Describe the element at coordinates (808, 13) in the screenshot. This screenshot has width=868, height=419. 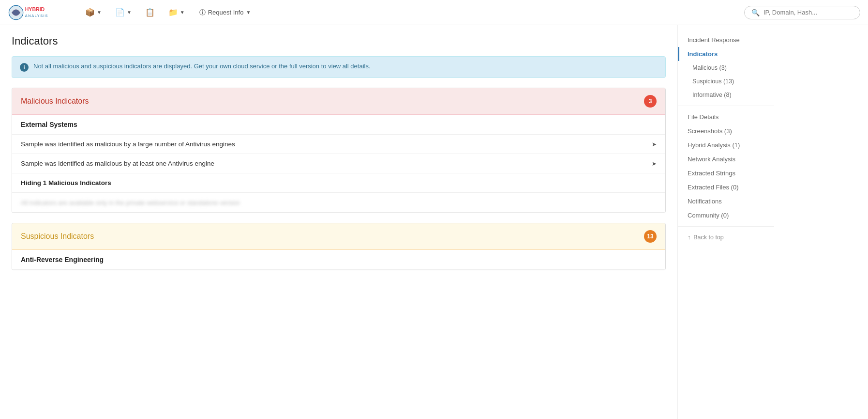
I see `search-input` at that location.